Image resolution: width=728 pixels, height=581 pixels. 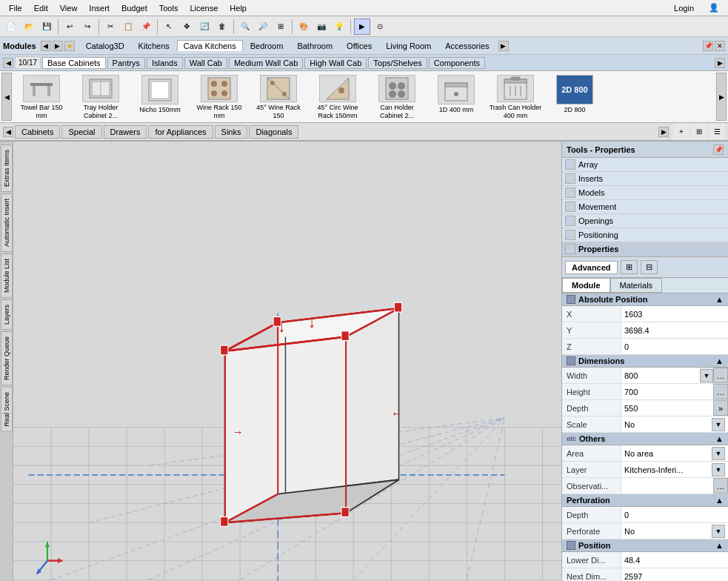 I want to click on module-tab: Module, so click(x=587, y=285).